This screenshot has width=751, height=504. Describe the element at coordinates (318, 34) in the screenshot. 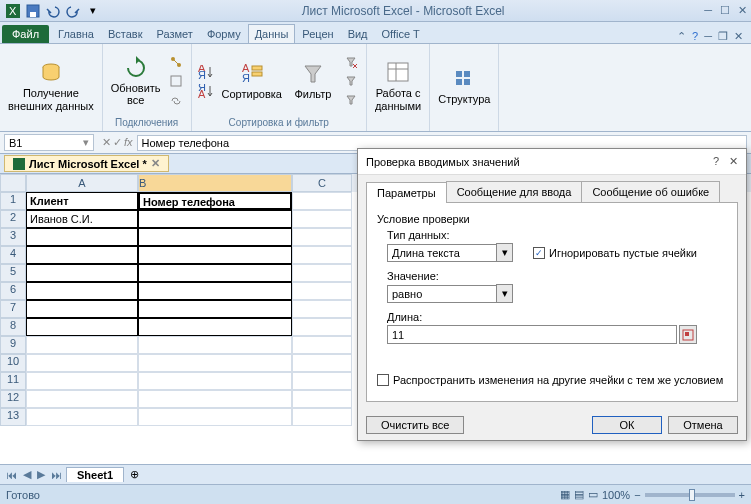

I see `tab-review: Рецен` at that location.